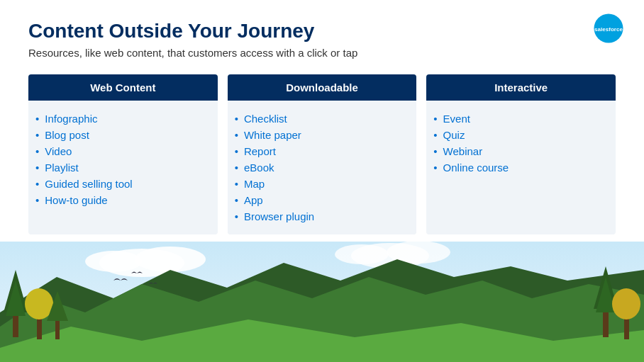 This screenshot has width=644, height=362. Describe the element at coordinates (121, 152) in the screenshot. I see `list-item: Video` at that location.